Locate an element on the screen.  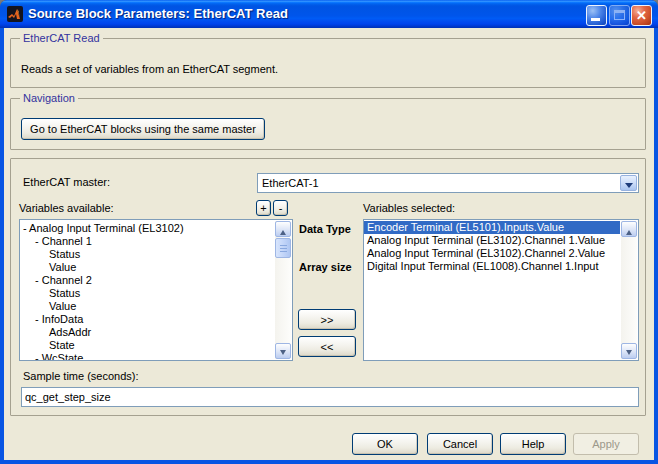
goto-blocks-button: Go to EtherCAT blocks using the same mas… is located at coordinates (143, 129).